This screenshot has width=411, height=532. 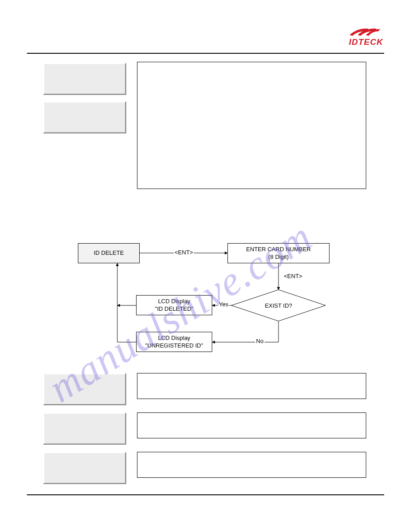 I want to click on flow-ent2-label: <ENT>, so click(x=293, y=276).